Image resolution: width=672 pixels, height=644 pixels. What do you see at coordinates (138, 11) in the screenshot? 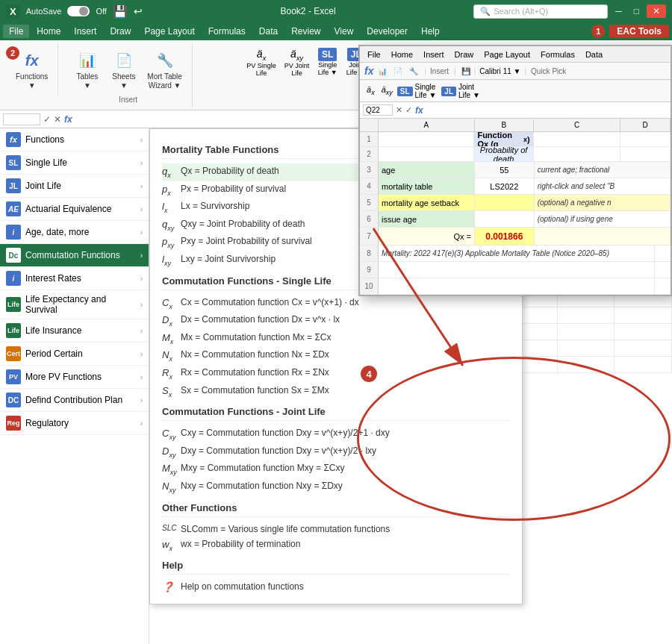
I see `undo-icon: ↩` at bounding box center [138, 11].